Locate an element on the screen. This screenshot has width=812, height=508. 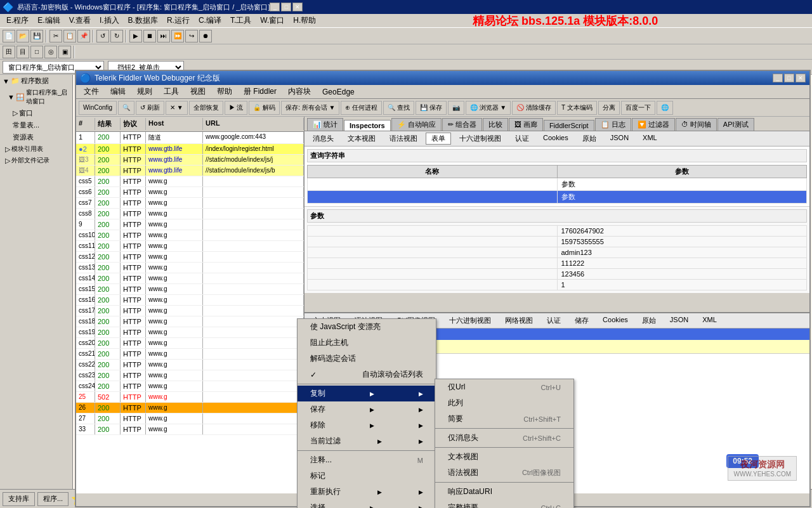
tree-item-res: 资源表 is located at coordinates (36, 137).